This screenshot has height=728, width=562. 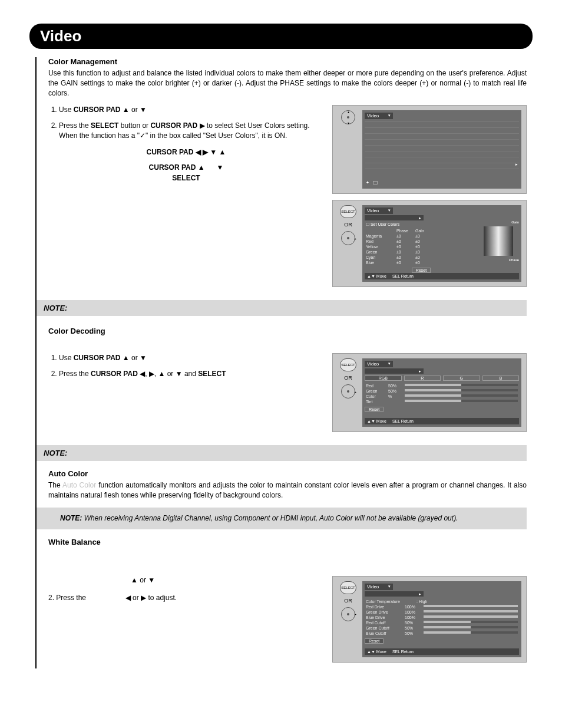 What do you see at coordinates (348, 212) in the screenshot?
I see `select-button-icon: SELECT` at bounding box center [348, 212].